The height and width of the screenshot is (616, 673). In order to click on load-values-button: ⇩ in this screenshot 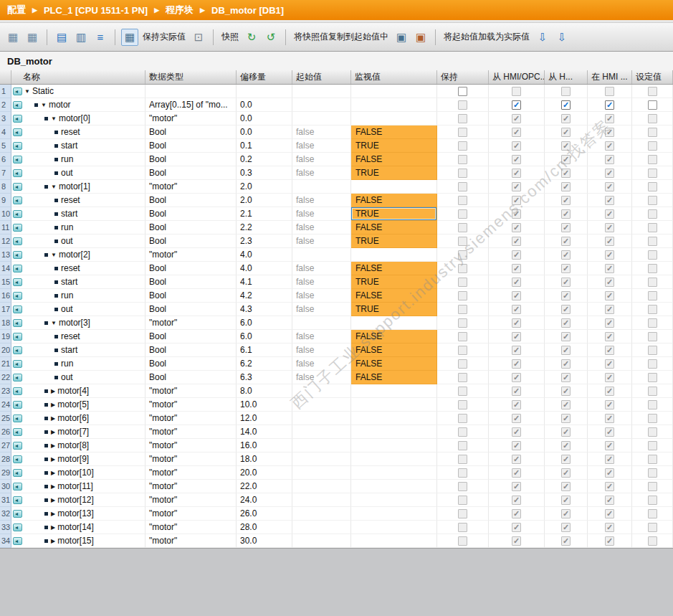, I will do `click(543, 37)`.